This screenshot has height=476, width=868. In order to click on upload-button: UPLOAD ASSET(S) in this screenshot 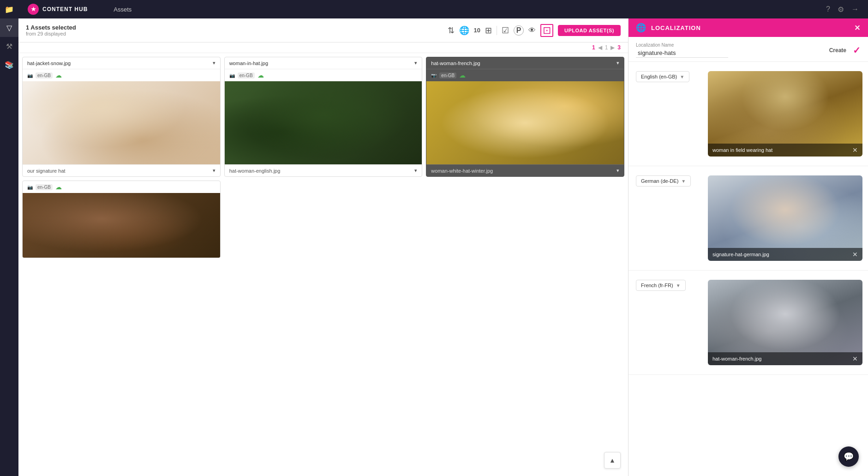, I will do `click(589, 30)`.